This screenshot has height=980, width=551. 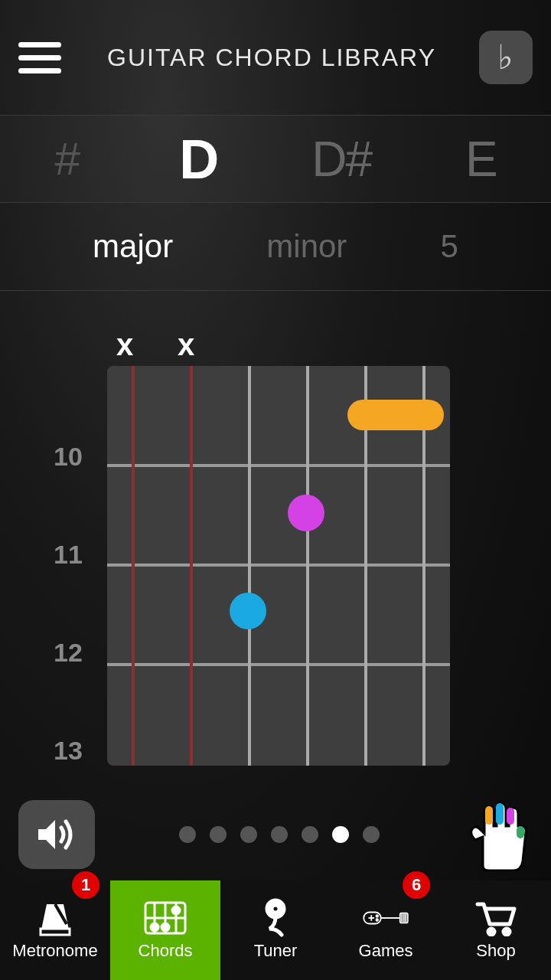 What do you see at coordinates (505, 57) in the screenshot?
I see `flat-icon: ♭` at bounding box center [505, 57].